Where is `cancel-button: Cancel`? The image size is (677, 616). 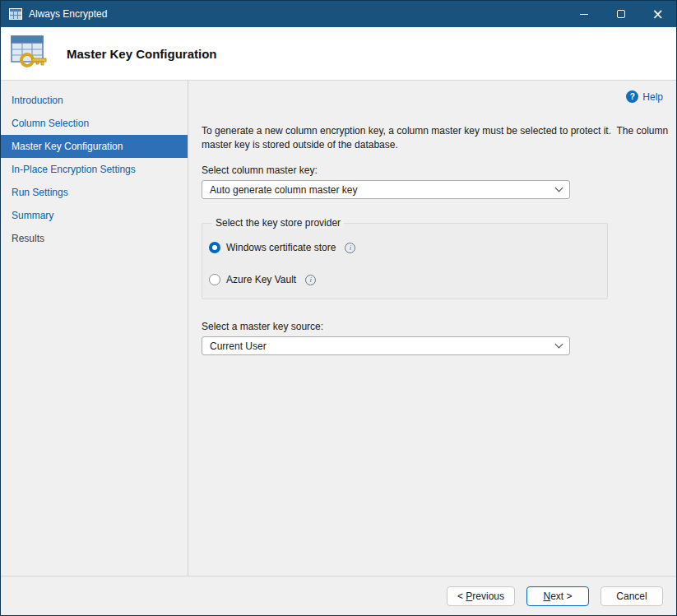
cancel-button: Cancel is located at coordinates (632, 596).